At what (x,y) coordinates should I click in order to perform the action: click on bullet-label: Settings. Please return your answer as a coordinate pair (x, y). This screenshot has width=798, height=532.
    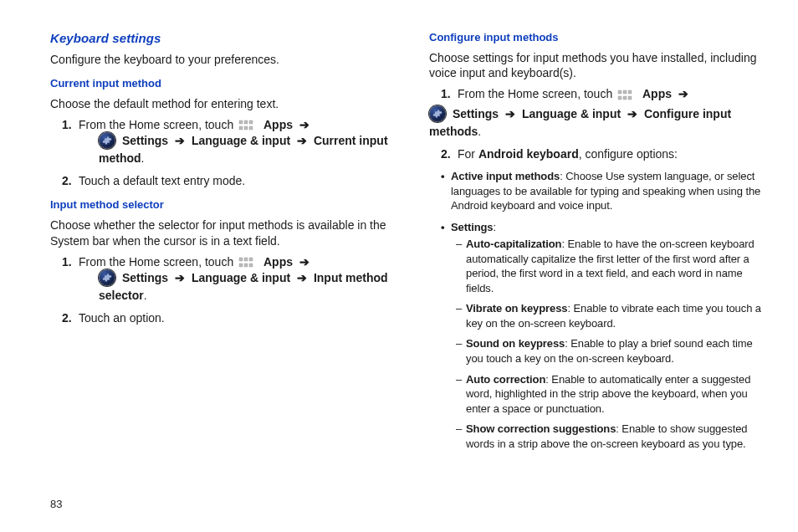
    Looking at the image, I should click on (472, 228).